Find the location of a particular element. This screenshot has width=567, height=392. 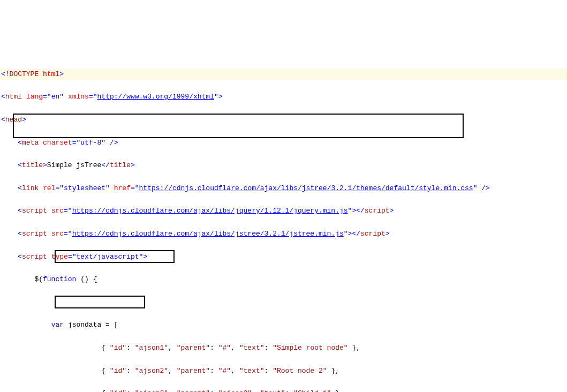

code-line: <script type="text/javascript"> is located at coordinates (284, 257).